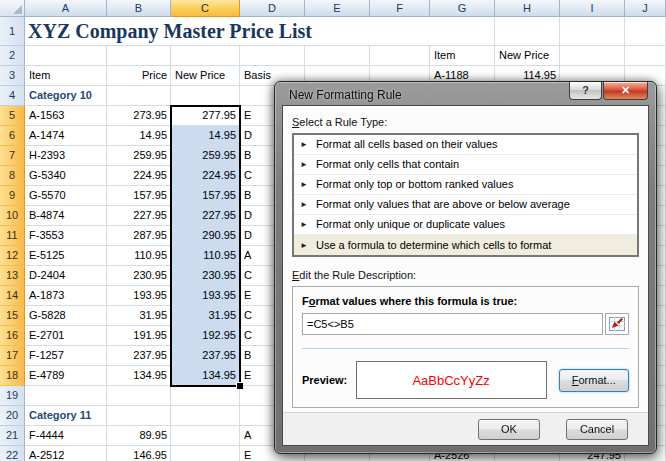 Image resolution: width=666 pixels, height=461 pixels. What do you see at coordinates (66, 216) in the screenshot?
I see `cell-A10: B-4874` at bounding box center [66, 216].